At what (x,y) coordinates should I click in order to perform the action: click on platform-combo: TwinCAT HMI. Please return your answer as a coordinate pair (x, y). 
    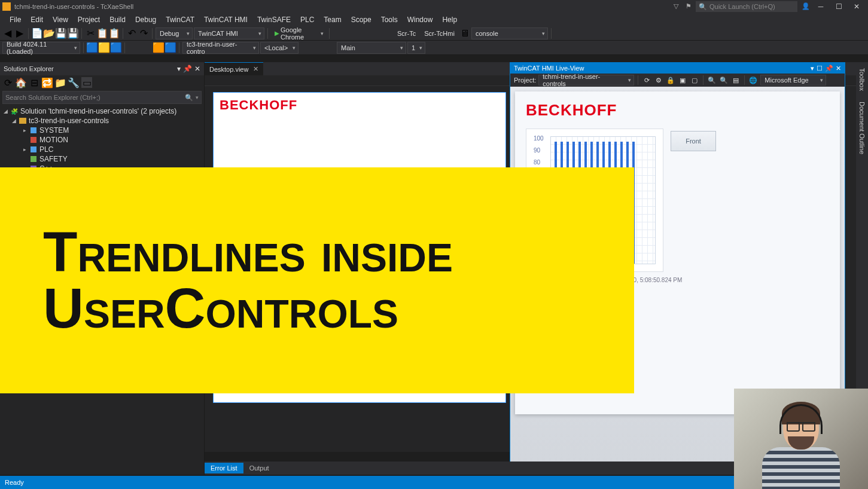
    Looking at the image, I should click on (229, 33).